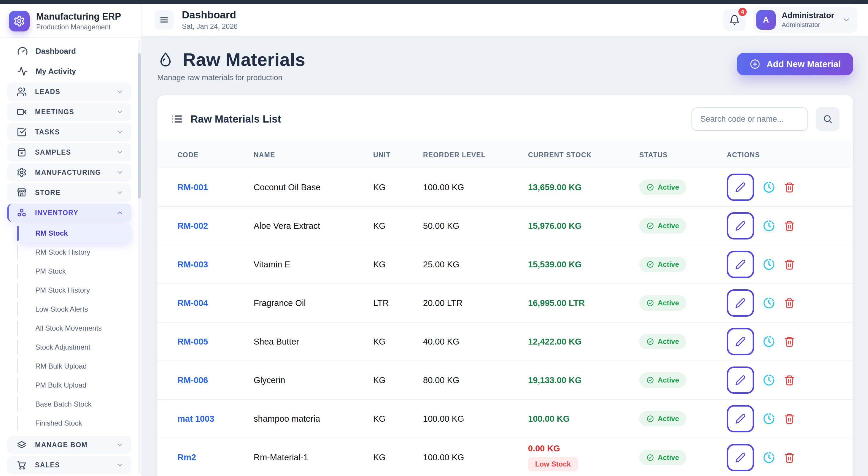 The width and height of the screenshot is (868, 476). Describe the element at coordinates (69, 71) in the screenshot. I see `sidebar-item-my-activity: My Activity` at that location.